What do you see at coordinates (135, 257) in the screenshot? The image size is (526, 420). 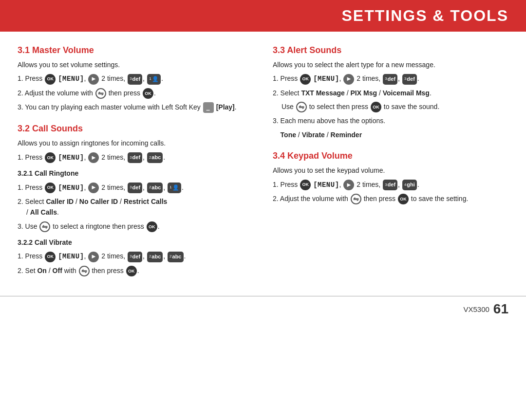 I see `sub-section-322: 3.2.2 Call Vibrate 1. Press OK [MENU], ►…` at bounding box center [135, 257].